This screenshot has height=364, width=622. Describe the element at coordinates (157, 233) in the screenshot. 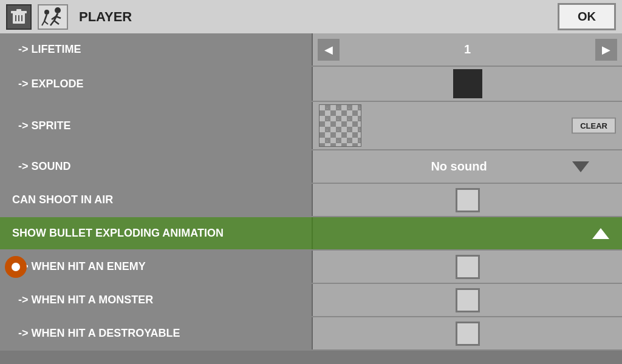

I see `show-bullet-label: SHOW BULLET EXPLODING ANIMATION` at that location.